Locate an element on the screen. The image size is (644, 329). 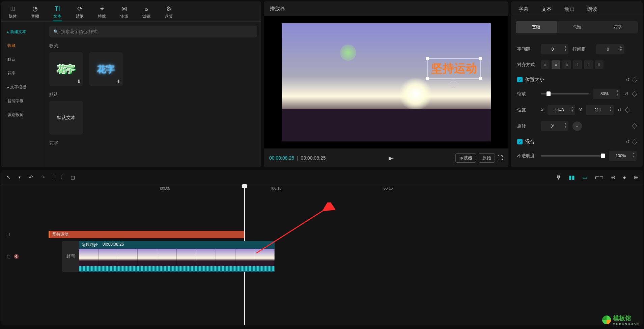
mic-icon: 🎙 is located at coordinates (559, 177).